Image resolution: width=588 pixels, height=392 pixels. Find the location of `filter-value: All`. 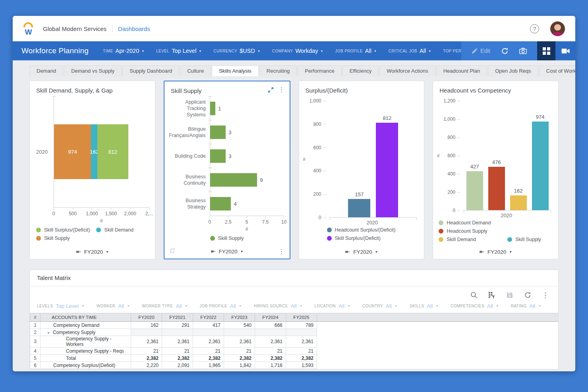

filter-value: All is located at coordinates (179, 306).